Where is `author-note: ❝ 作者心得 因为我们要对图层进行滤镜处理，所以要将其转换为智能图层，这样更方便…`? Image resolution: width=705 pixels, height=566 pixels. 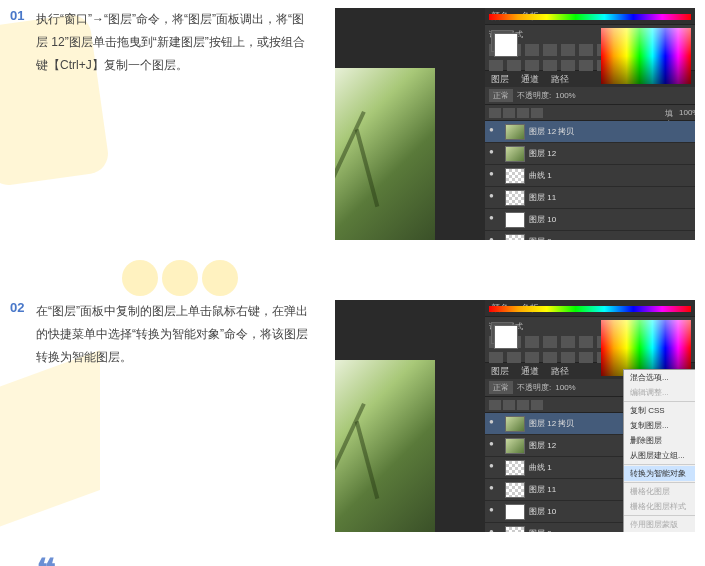
author-note: ❝ 作者心得 因为我们要对图层进行滤镜处理，所以要将其转换为智能图层，这样更方便… is located at coordinates (171, 564).